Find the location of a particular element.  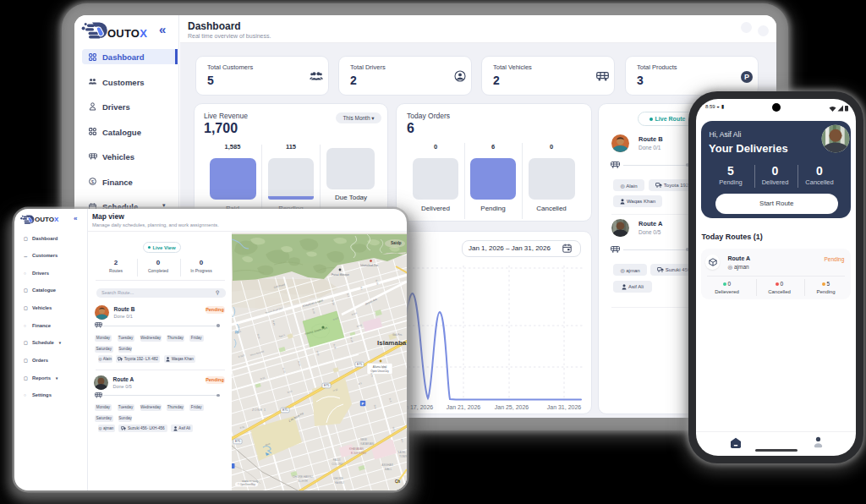

svg-text: A-1 is located at coordinates (360, 384).